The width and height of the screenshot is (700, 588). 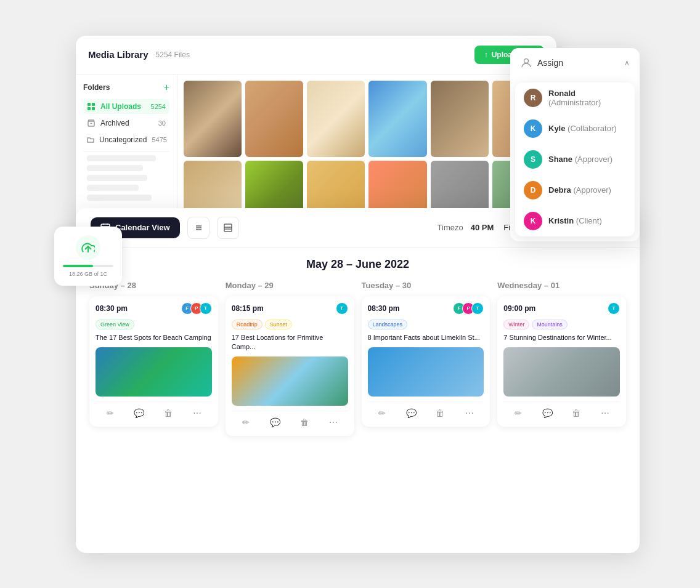 What do you see at coordinates (518, 413) in the screenshot?
I see `wednesday-edit-button: ✏` at bounding box center [518, 413].